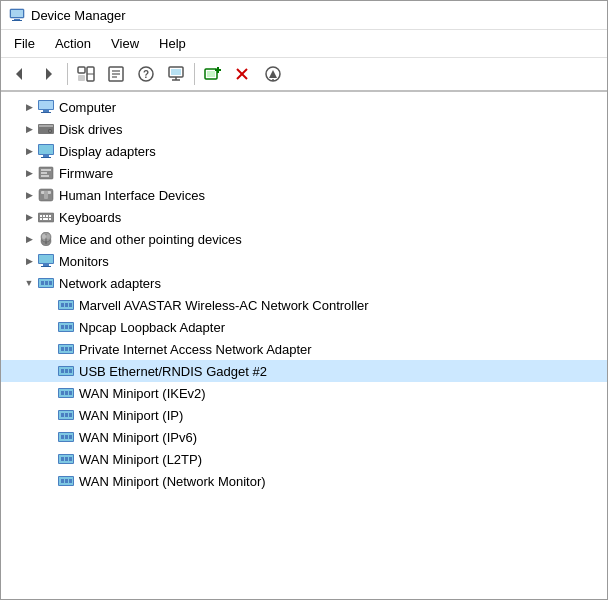  Describe the element at coordinates (29, 217) in the screenshot. I see `expand-arrow-keyboards: ▶` at that location.